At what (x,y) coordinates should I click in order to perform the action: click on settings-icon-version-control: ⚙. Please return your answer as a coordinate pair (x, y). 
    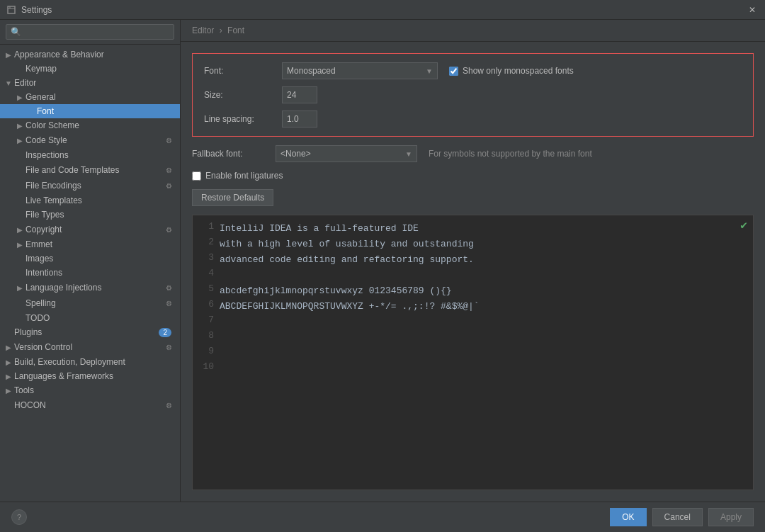
    Looking at the image, I should click on (169, 347).